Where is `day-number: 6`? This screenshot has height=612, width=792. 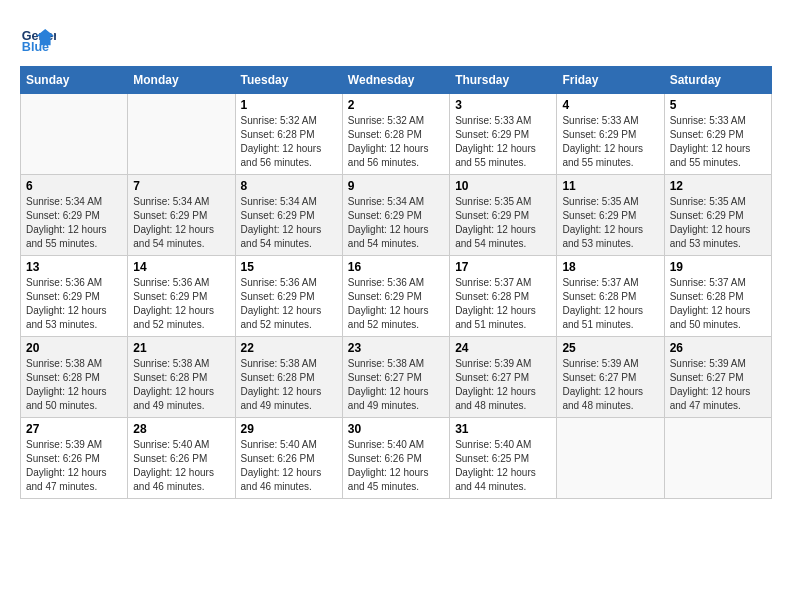 day-number: 6 is located at coordinates (74, 186).